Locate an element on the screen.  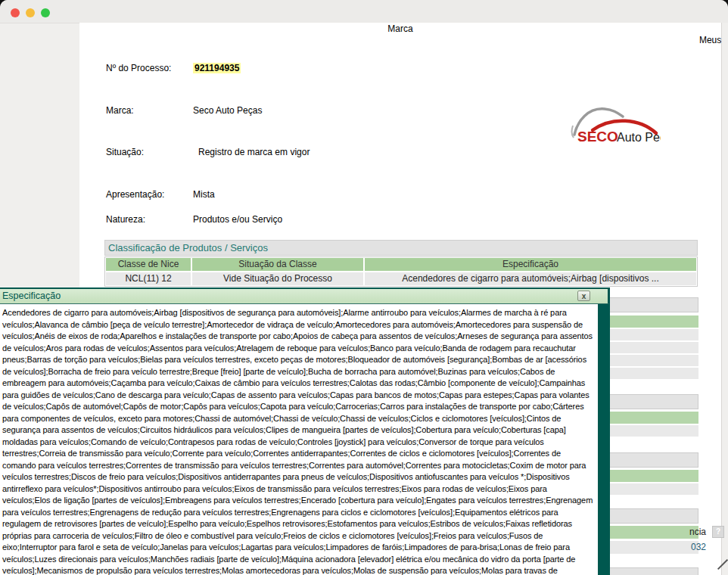
brand-logo: SECO Auto Peças is located at coordinates (615, 121).